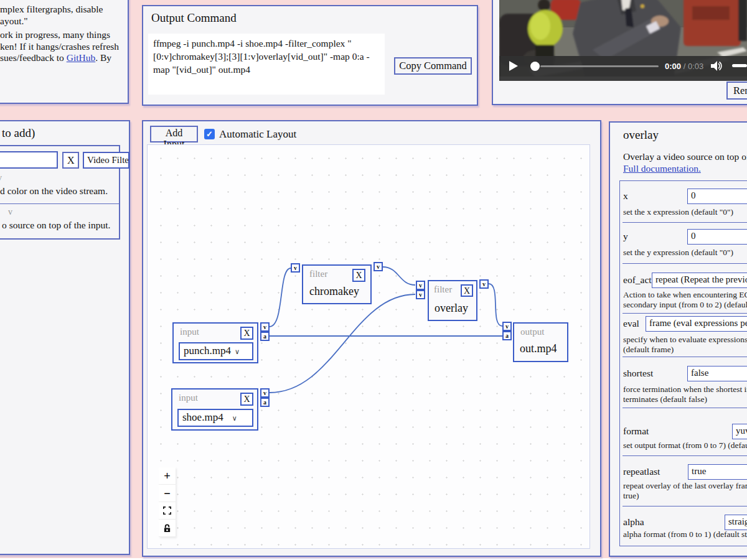 The width and height of the screenshot is (747, 560). Describe the element at coordinates (453, 301) in the screenshot. I see `node-filter-overlay: filter X overlay` at that location.